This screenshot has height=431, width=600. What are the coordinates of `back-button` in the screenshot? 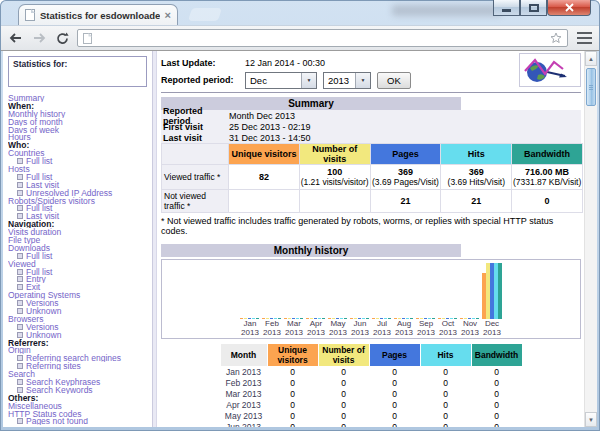 It's located at (16, 38).